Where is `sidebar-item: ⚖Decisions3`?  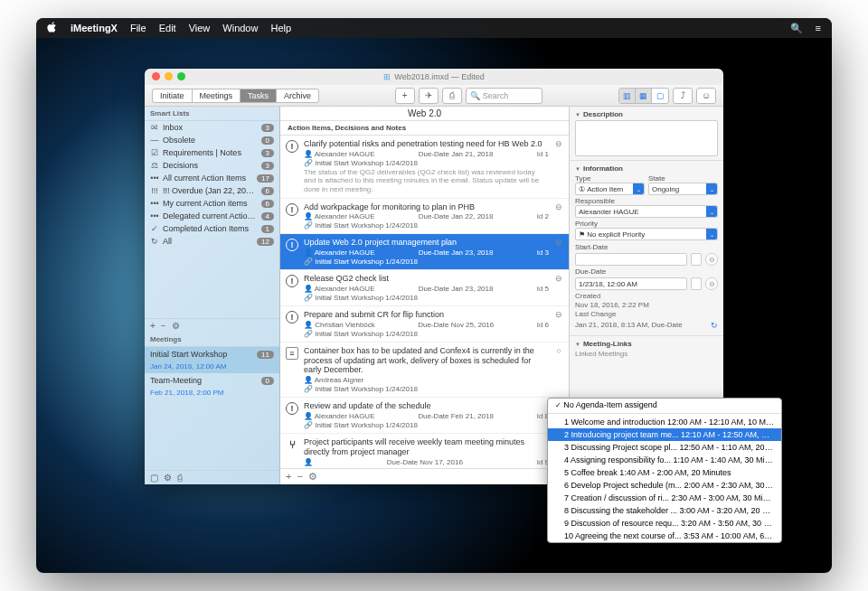 sidebar-item: ⚖Decisions3 is located at coordinates (212, 165).